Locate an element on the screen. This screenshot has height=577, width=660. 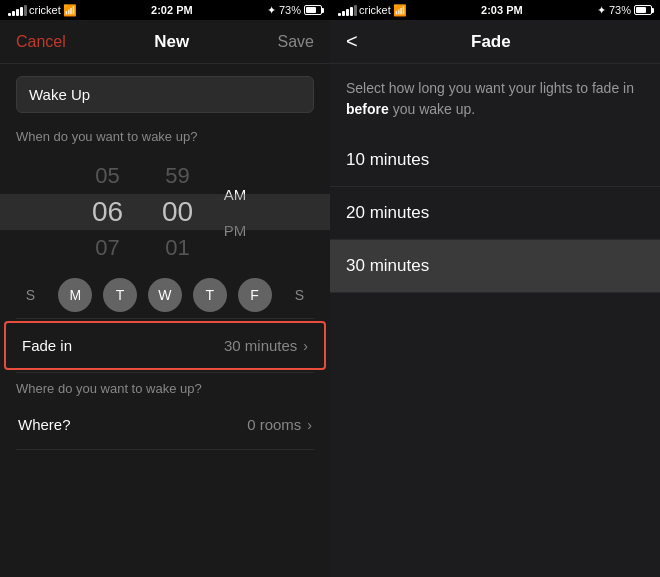
fade-description-bold: before is located at coordinates (368, 109).